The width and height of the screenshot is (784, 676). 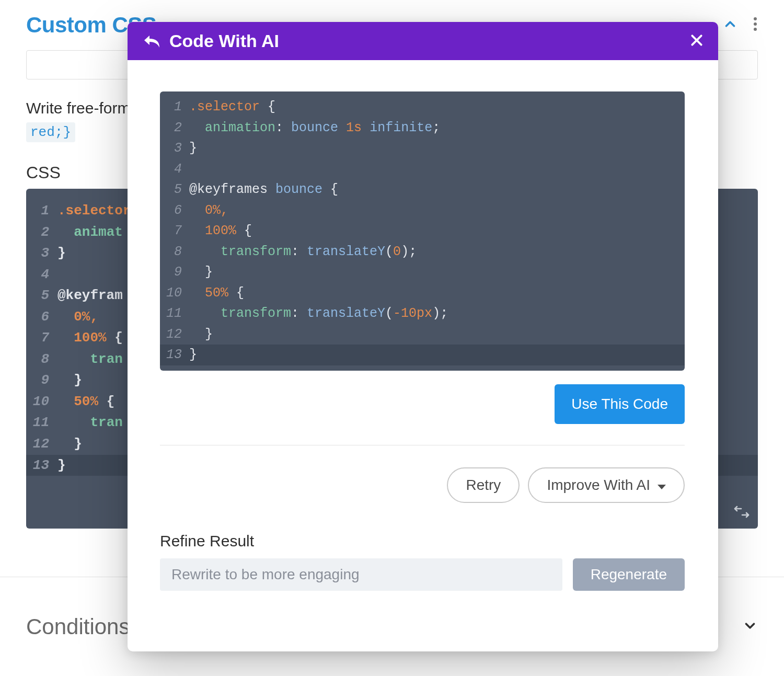 I want to click on resize-icon, so click(x=742, y=513).